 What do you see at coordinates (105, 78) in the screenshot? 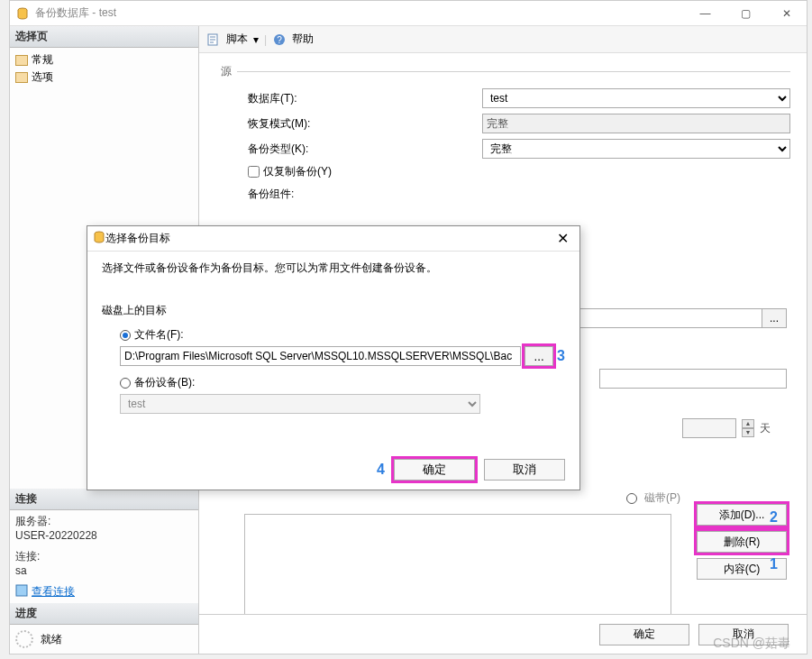
I see `sidebar-item-options: 选项` at bounding box center [105, 78].